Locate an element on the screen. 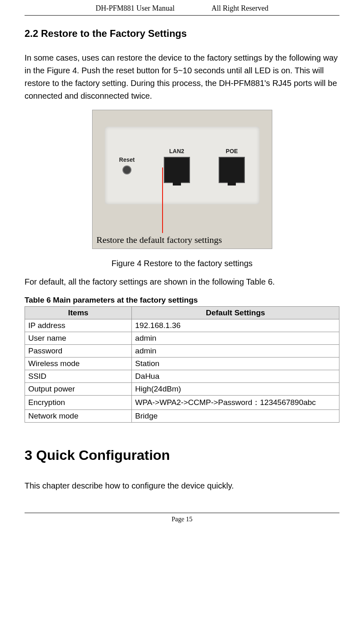 The height and width of the screenshot is (638, 364). section-2-2-heading: 2.2 Restore to the Factory Settings is located at coordinates (182, 34).